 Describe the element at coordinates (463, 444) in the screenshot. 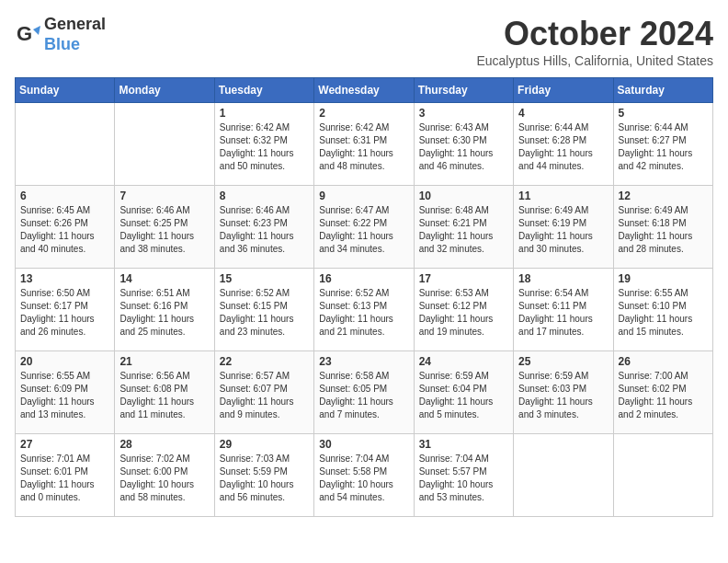

I see `day-number: 31` at that location.